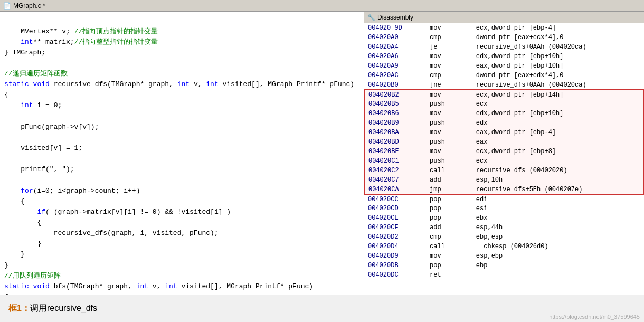  What do you see at coordinates (558, 104) in the screenshot?
I see `disasm-operands: ecx` at bounding box center [558, 104].